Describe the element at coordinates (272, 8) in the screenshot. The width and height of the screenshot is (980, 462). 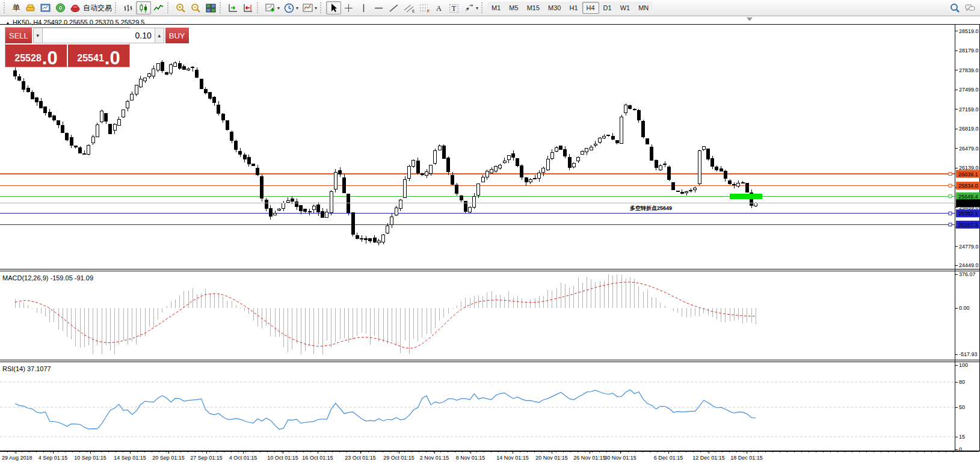
I see `indicators-button: ▾` at that location.